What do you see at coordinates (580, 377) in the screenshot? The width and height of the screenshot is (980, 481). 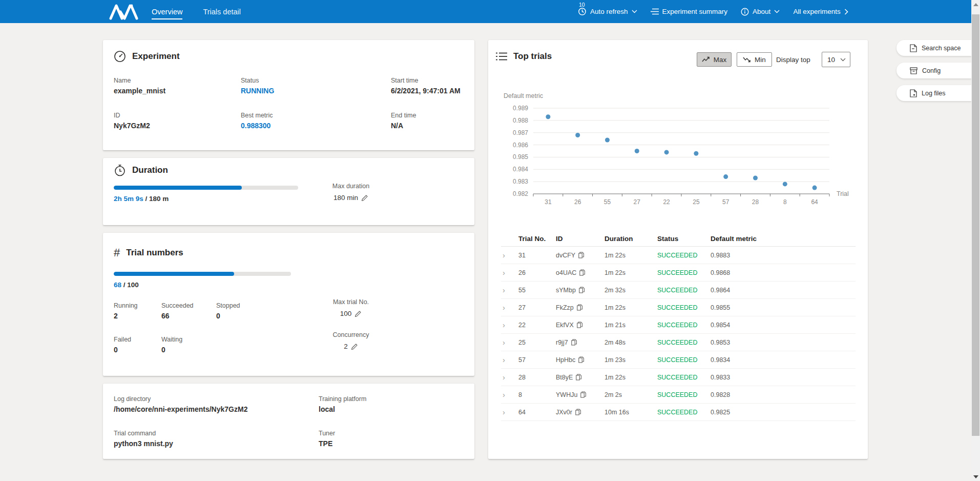 I see `cell-trial-id: Bt8yE` at bounding box center [580, 377].